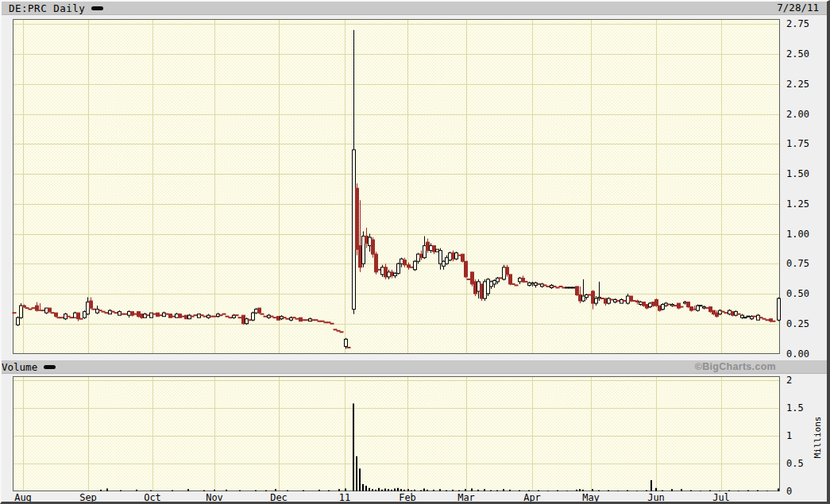 The width and height of the screenshot is (830, 504). What do you see at coordinates (591, 498) in the screenshot?
I see `svg-text: May` at bounding box center [591, 498].